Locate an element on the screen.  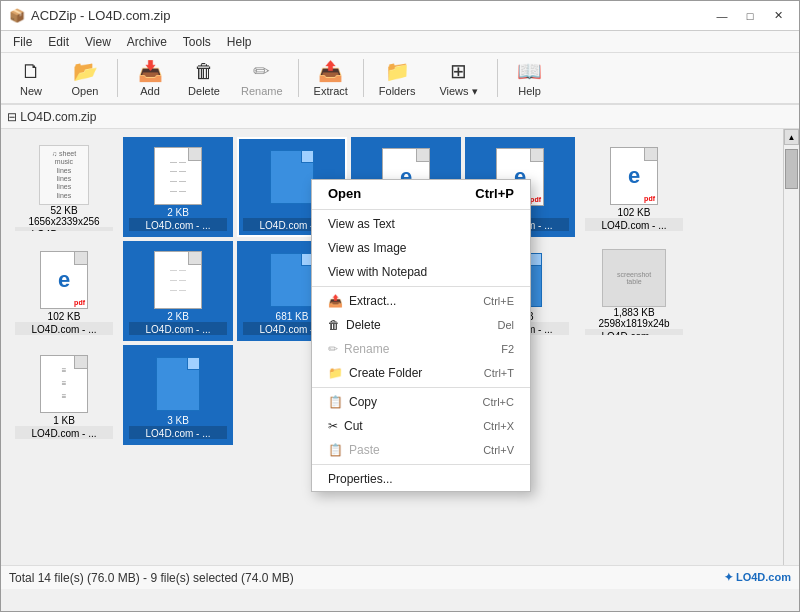
context-delete-label: 🗑Delete is located at coordinates (354, 325).